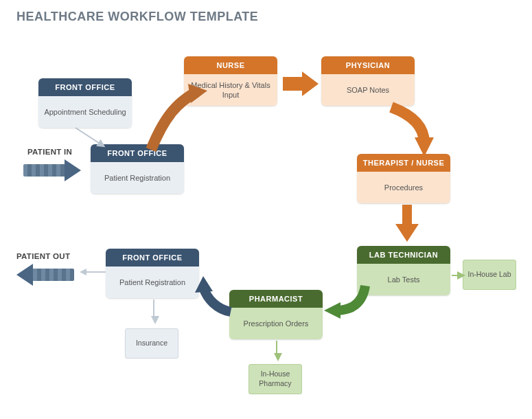 This screenshot has height=419, width=532. Describe the element at coordinates (404, 255) in the screenshot. I see `node-header: LAB TECHNICIAN` at that location.